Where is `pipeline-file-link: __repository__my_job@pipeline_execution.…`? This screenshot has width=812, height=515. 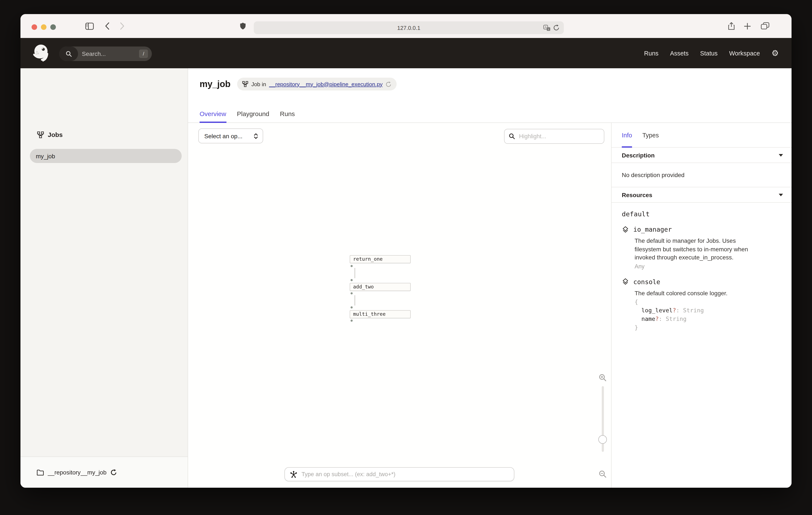 pipeline-file-link: __repository__my_job@pipeline_execution.… is located at coordinates (326, 84).